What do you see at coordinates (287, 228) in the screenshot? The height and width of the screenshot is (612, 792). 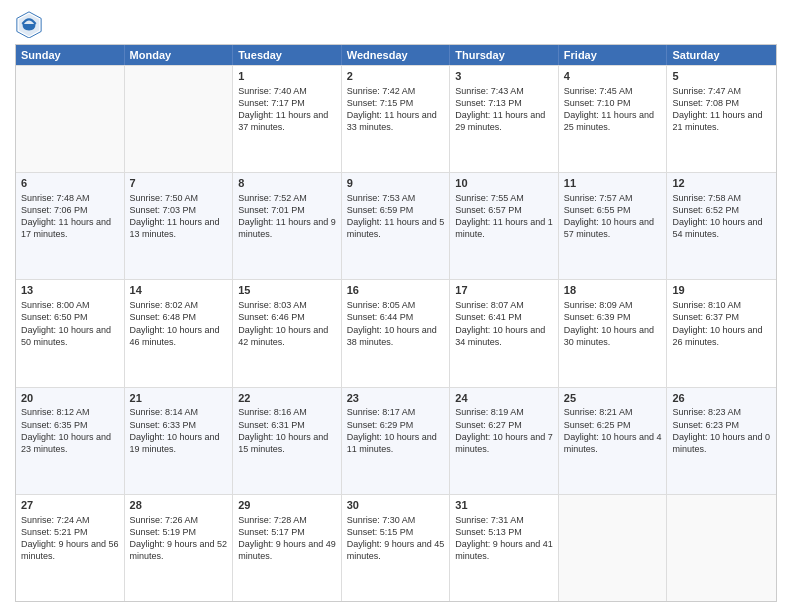 I see `daylight: Daylight: 11 hours and 9 minutes.` at bounding box center [287, 228].